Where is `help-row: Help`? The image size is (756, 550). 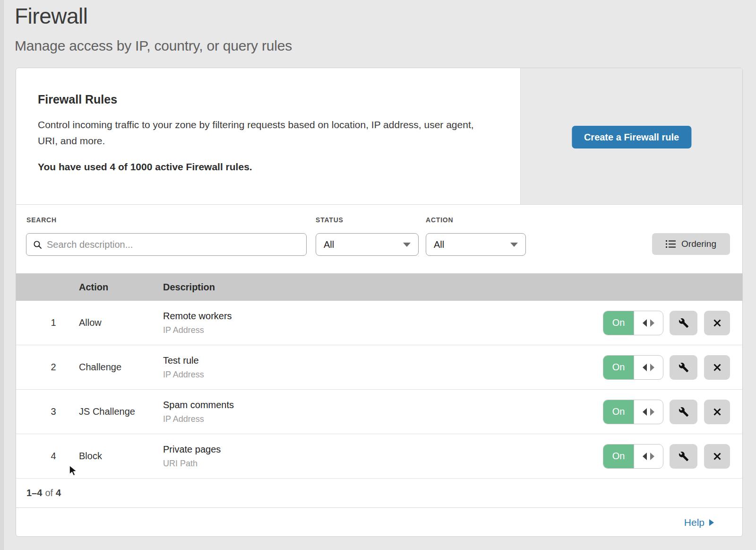
help-row: Help is located at coordinates (379, 522).